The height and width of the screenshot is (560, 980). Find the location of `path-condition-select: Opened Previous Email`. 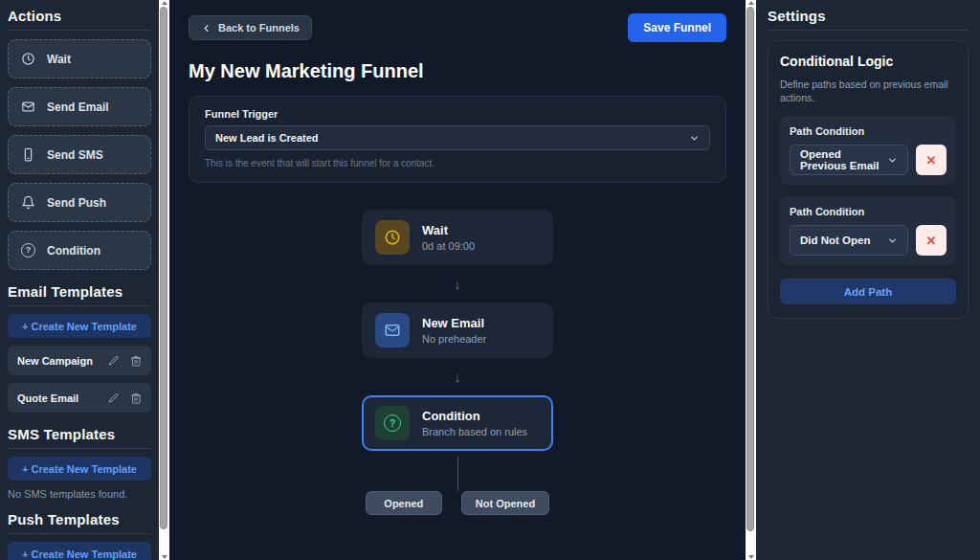

path-condition-select: Opened Previous Email is located at coordinates (849, 160).